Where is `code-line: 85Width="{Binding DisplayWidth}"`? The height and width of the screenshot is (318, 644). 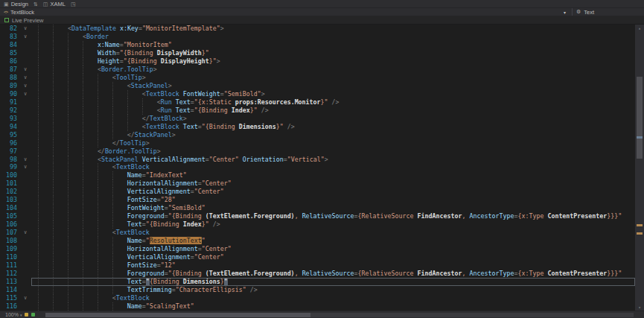
code-line: 85Width="{Binding DisplayWidth}" is located at coordinates (317, 54).